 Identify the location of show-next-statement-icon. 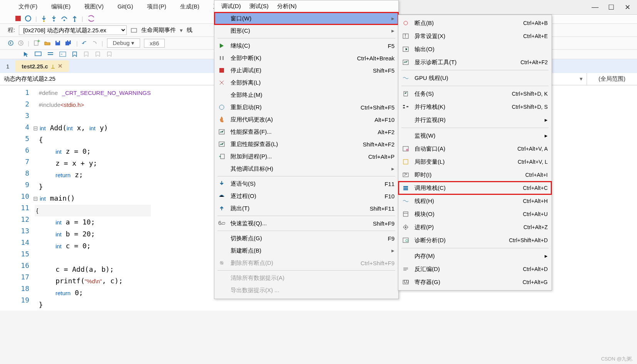
(44, 18).